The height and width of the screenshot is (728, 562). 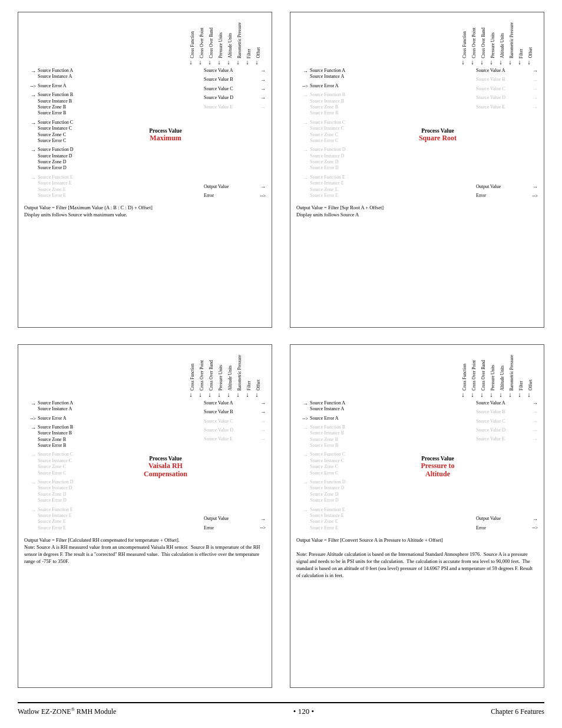 What do you see at coordinates (257, 394) in the screenshot?
I see `da8-v: ↓` at bounding box center [257, 394].